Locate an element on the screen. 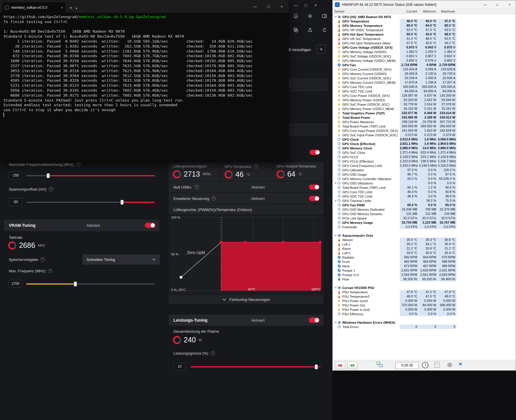 This screenshot has height=420, width=516. new-tab-icon: + is located at coordinates (71, 8).